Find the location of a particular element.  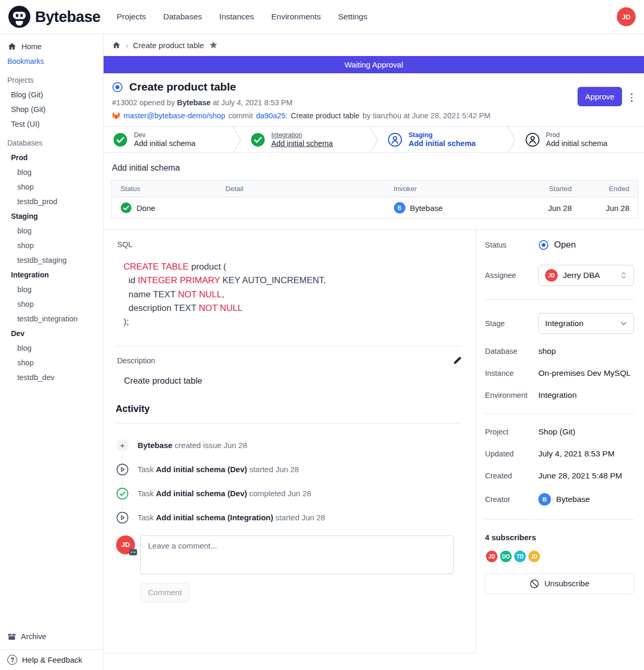

sidebar-archive-label: Archive is located at coordinates (33, 636).